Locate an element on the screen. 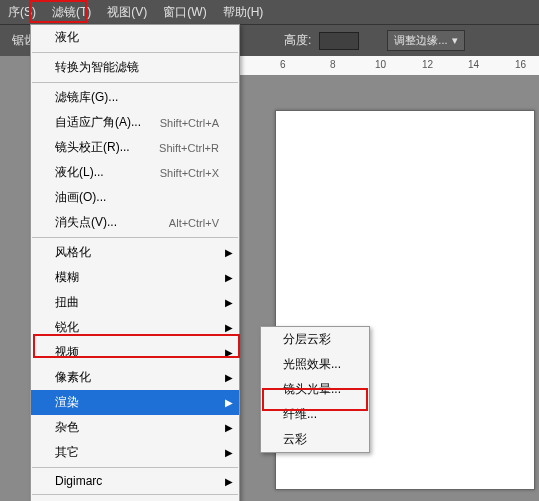 This screenshot has width=539, height=501. menu-last-filter: 液化 is located at coordinates (135, 38).